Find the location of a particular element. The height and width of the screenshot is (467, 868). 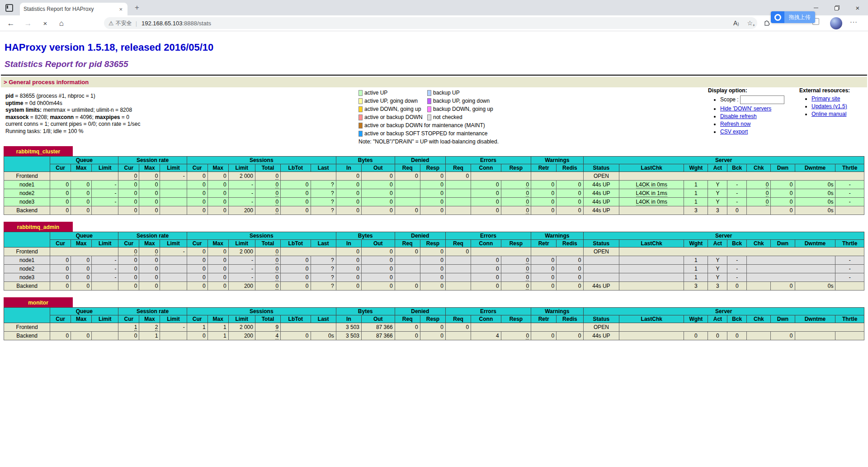

display-option-link: Disable refresh is located at coordinates (739, 116).